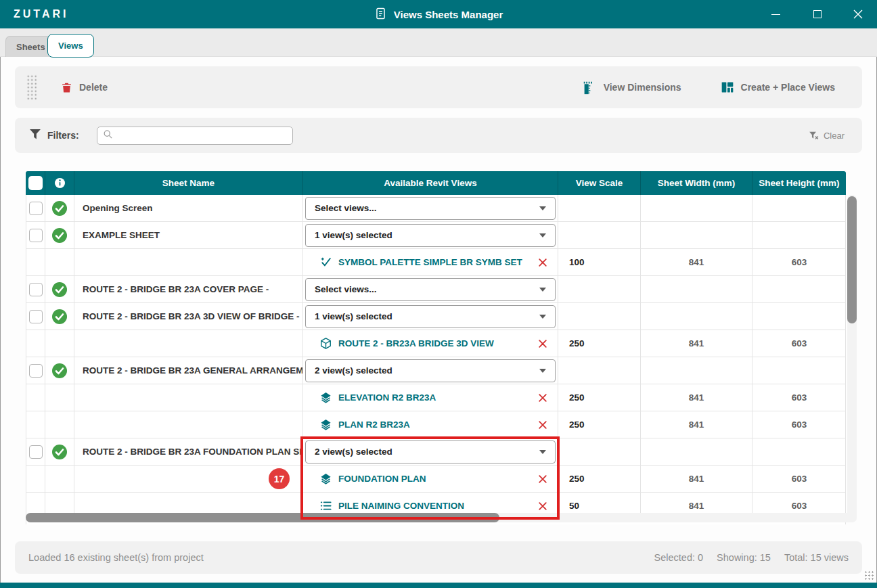 This screenshot has width=877, height=588. Describe the element at coordinates (632, 88) in the screenshot. I see `view-dimensions-button: View Dimensions` at that location.